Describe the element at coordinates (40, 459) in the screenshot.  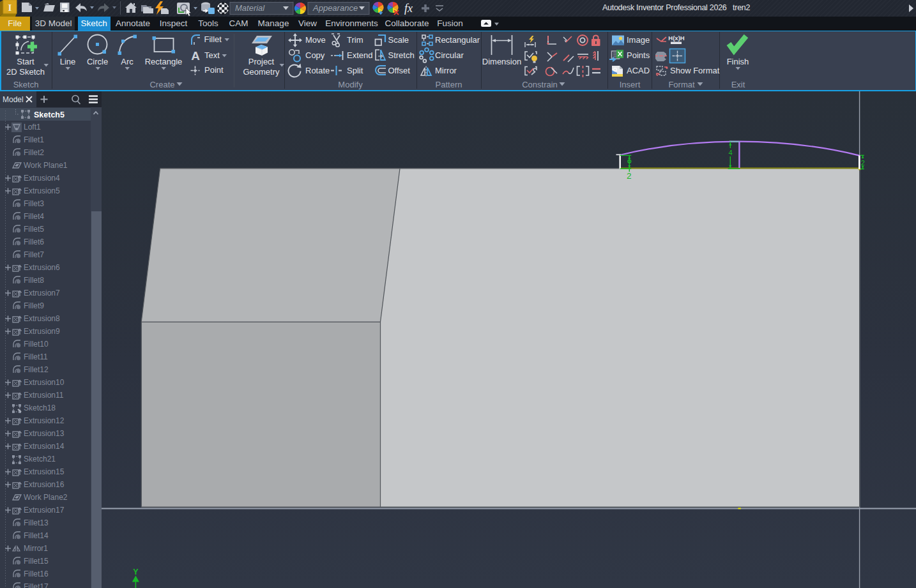
I see `svg-text: Sketch21` at that location.